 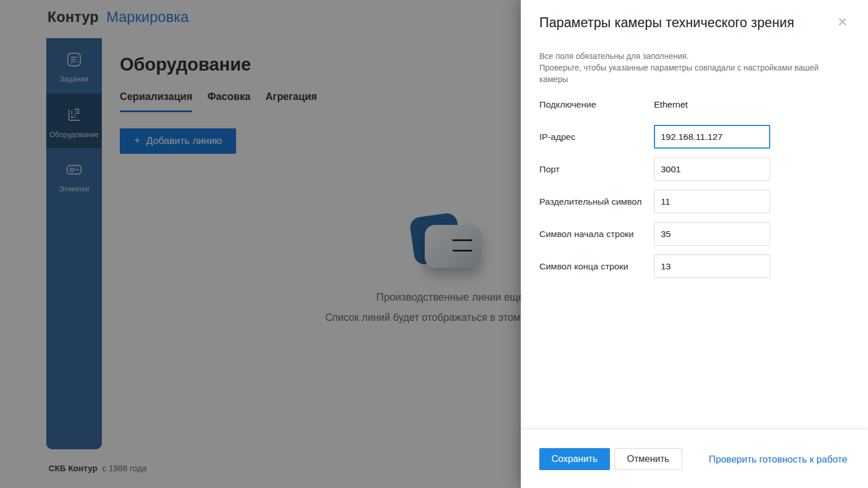 I want to click on field-label: Подключение, so click(x=597, y=105).